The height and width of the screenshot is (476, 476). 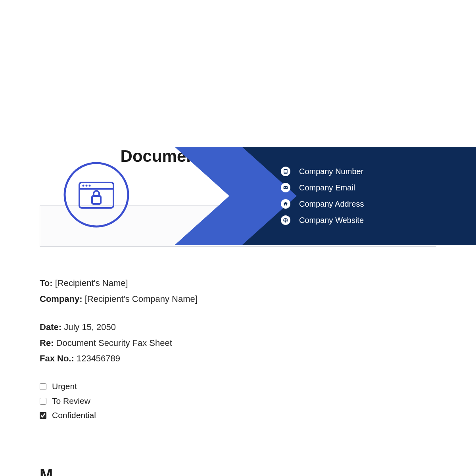 I want to click on contact-email-label: Company Email, so click(x=327, y=188).